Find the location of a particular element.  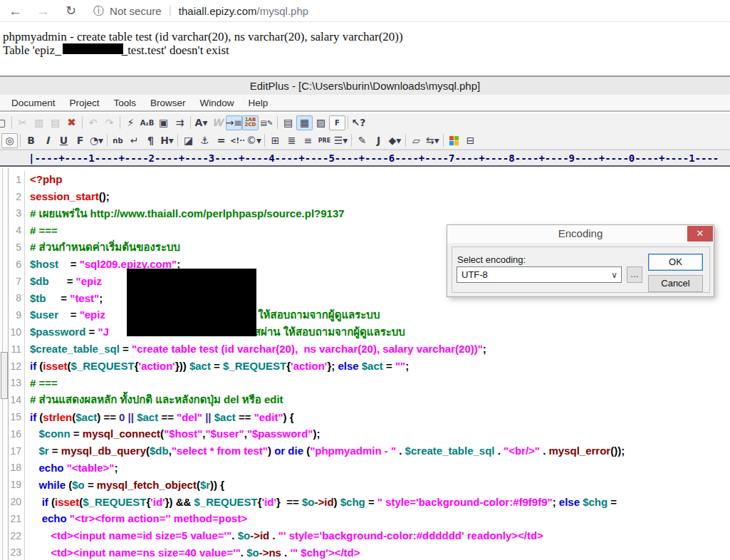

forward-icon: → is located at coordinates (43, 11).